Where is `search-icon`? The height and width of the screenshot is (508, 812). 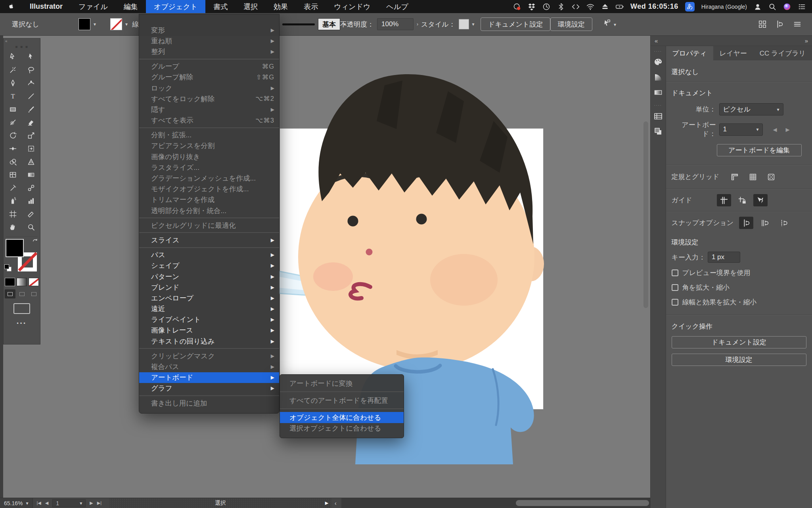 search-icon is located at coordinates (772, 7).